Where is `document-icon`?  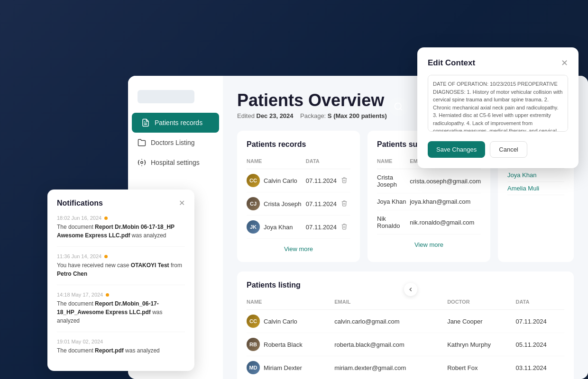 document-icon is located at coordinates (146, 123).